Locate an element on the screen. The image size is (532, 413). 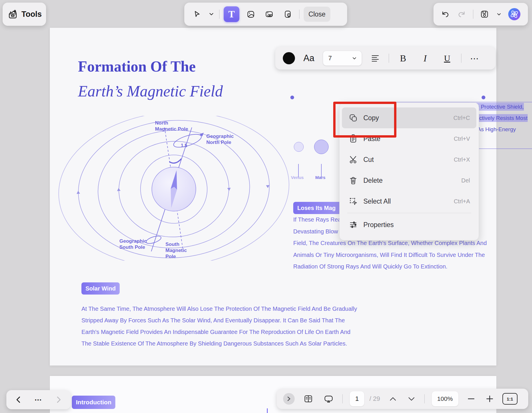
chevron-up-icon is located at coordinates (393, 399).